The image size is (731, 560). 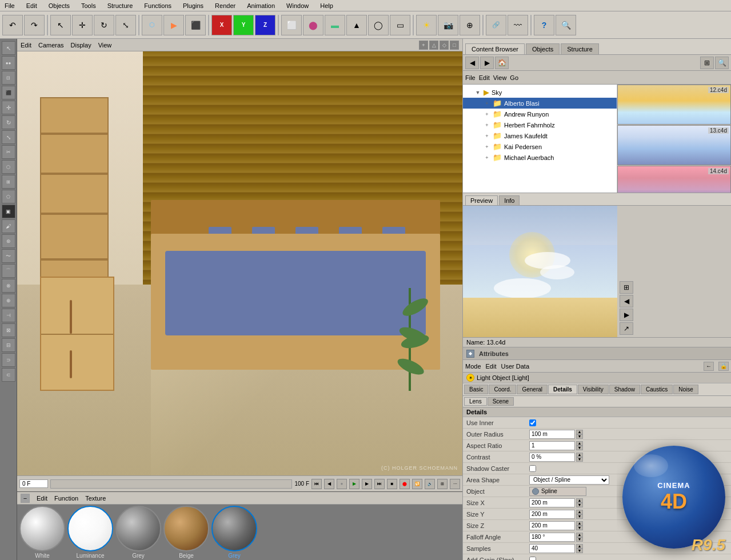 What do you see at coordinates (580, 517) in the screenshot?
I see `attr-spin-down-size-y: ▼` at bounding box center [580, 517].